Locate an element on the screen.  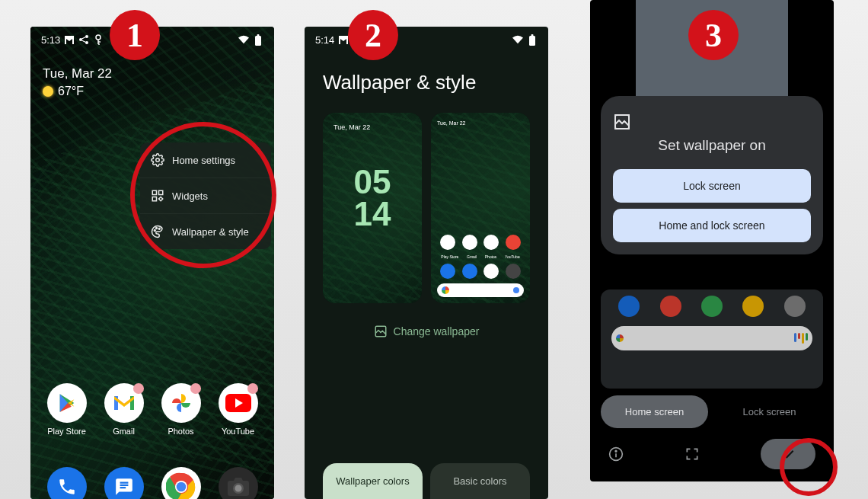
homescreen-preview: Tue, Mar 22 Play Store Gmail Photos YouT… is located at coordinates (480, 208).